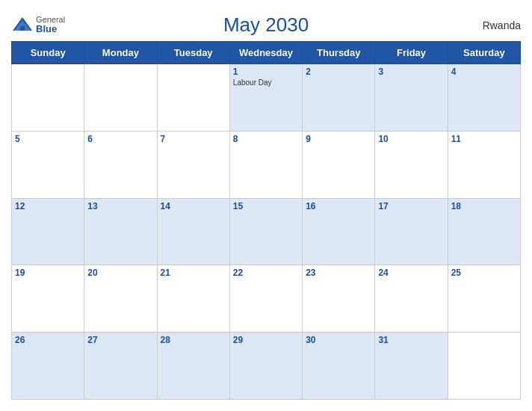 The width and height of the screenshot is (532, 411). Describe the element at coordinates (338, 139) in the screenshot. I see `day-number: 9` at that location.